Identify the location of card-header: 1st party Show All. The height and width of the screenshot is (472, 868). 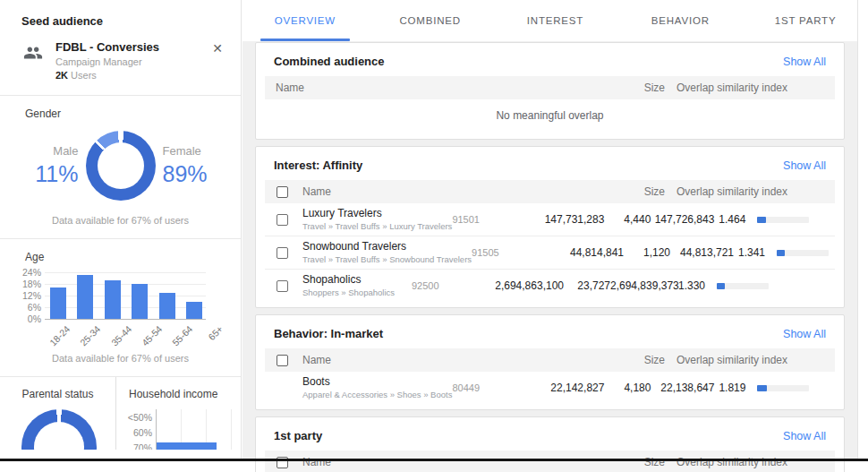
(549, 433).